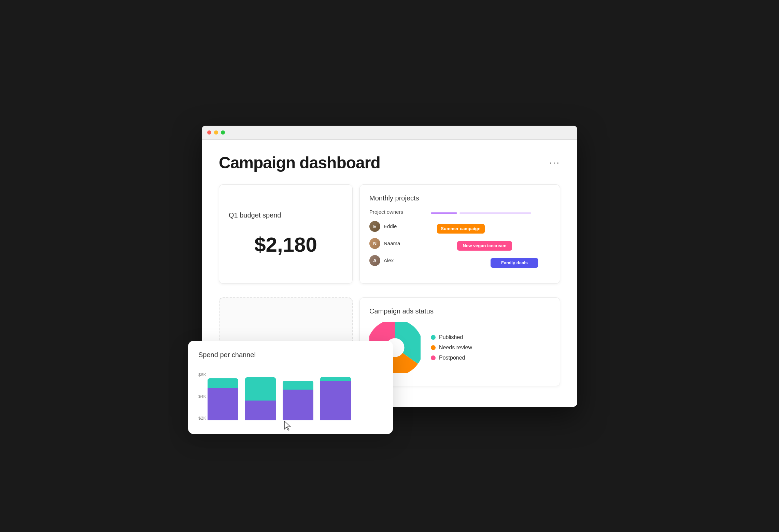 The height and width of the screenshot is (532, 779). What do you see at coordinates (202, 396) in the screenshot?
I see `y-label-4k: $4K` at bounding box center [202, 396].